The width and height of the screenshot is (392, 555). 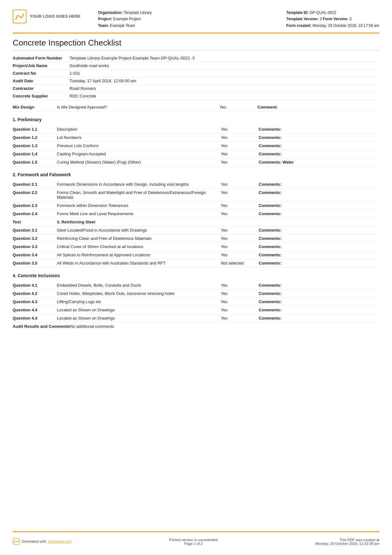 What do you see at coordinates (347, 544) in the screenshot?
I see `footer-created-date: Monday, 29 October 2018, 11:32:36 am` at bounding box center [347, 544].